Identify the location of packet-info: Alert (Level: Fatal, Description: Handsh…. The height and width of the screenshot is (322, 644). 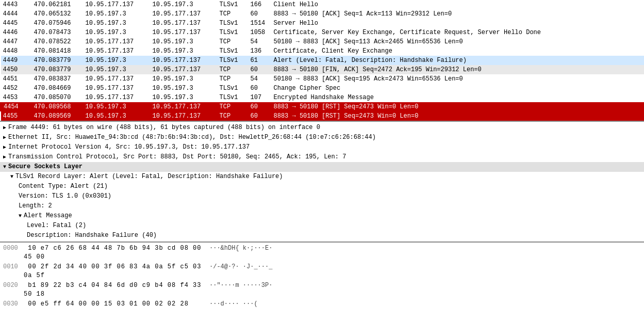
(458, 60).